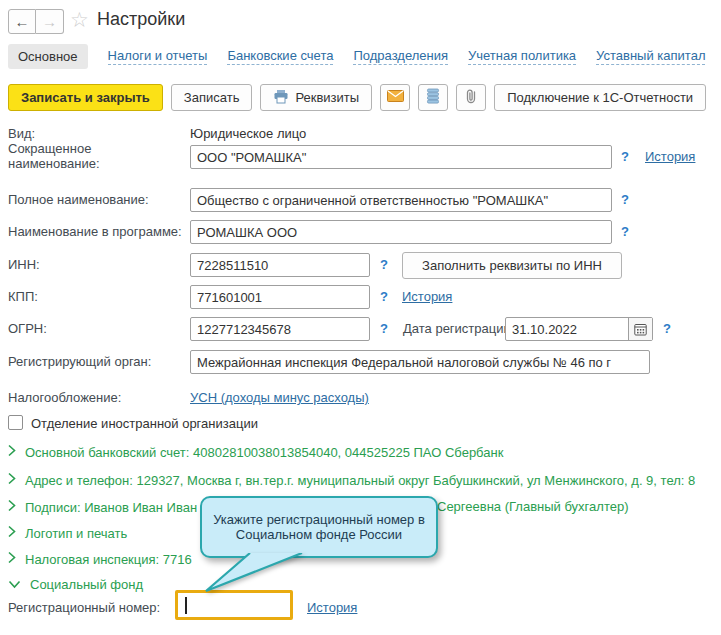 The height and width of the screenshot is (635, 721). Describe the element at coordinates (108, 560) in the screenshot. I see `section-tax-office-text: Налоговая инспекция: 7716` at that location.